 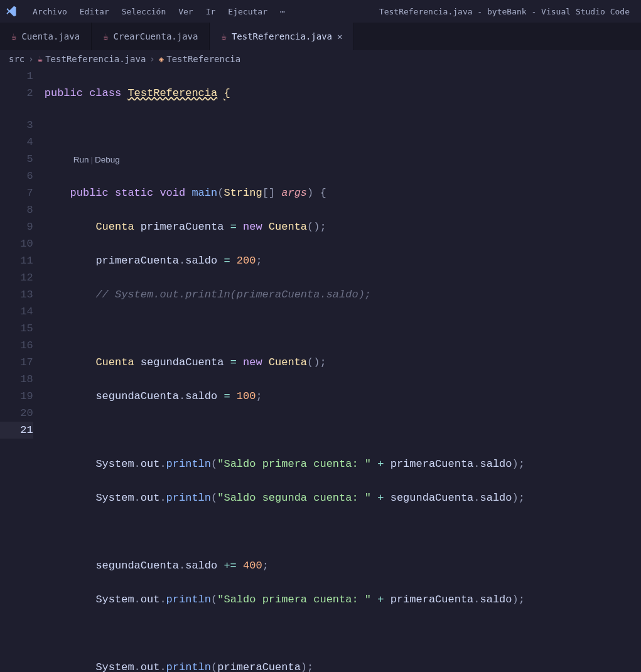 I want to click on codelens-run: Run, so click(x=82, y=159).